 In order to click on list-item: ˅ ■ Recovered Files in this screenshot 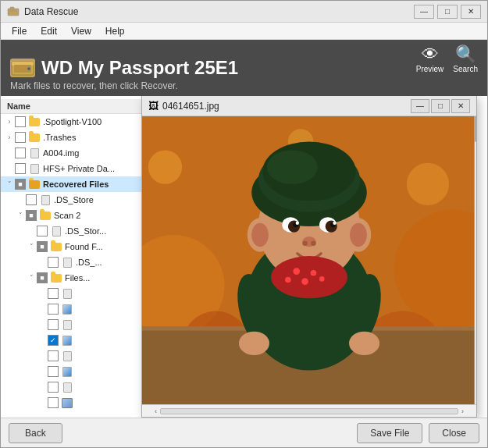, I will do `click(73, 184)`.